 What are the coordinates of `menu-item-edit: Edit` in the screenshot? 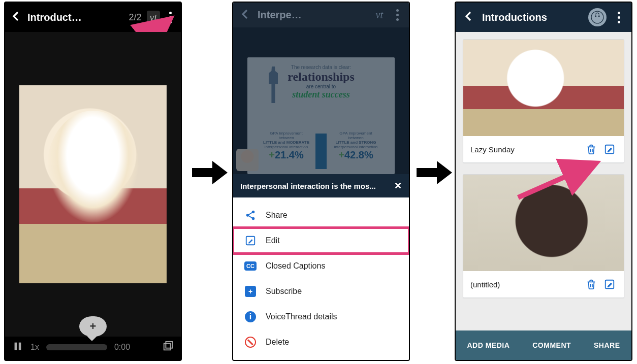 It's located at (321, 241).